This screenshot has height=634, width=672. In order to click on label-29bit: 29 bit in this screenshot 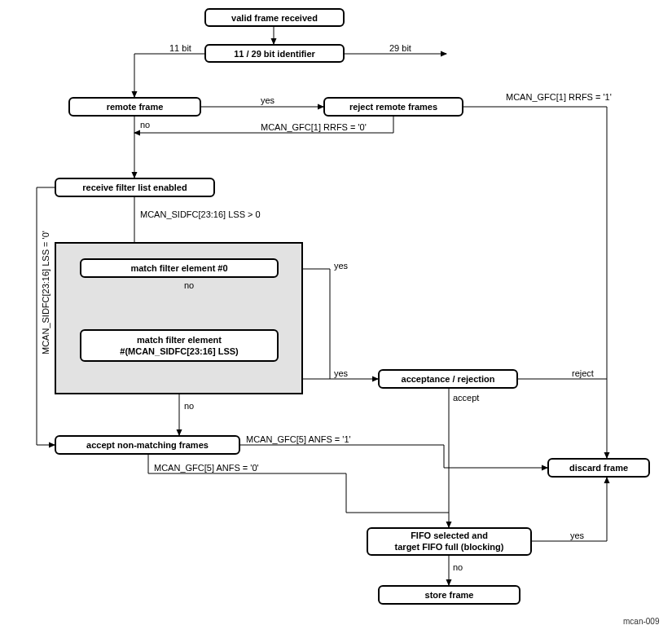, I will do `click(401, 48)`.